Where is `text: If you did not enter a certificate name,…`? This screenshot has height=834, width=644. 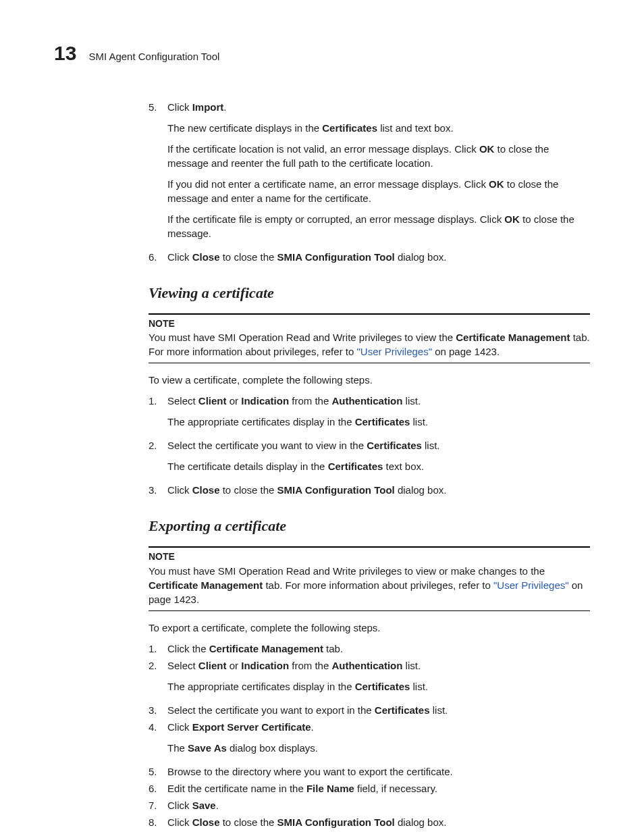 text: If you did not enter a certificate name,… is located at coordinates (328, 184).